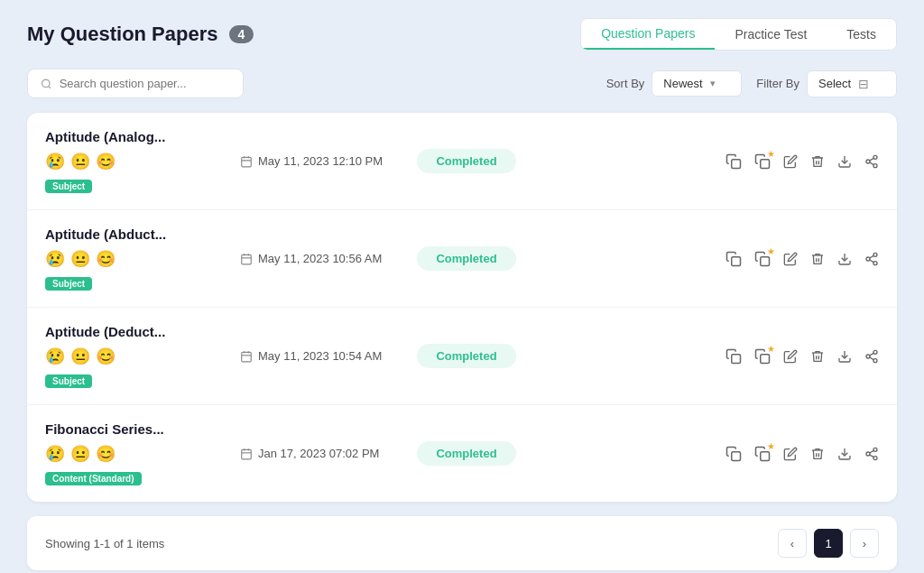 This screenshot has height=573, width=924. What do you see at coordinates (828, 543) in the screenshot?
I see `page-1-button: 1` at bounding box center [828, 543].